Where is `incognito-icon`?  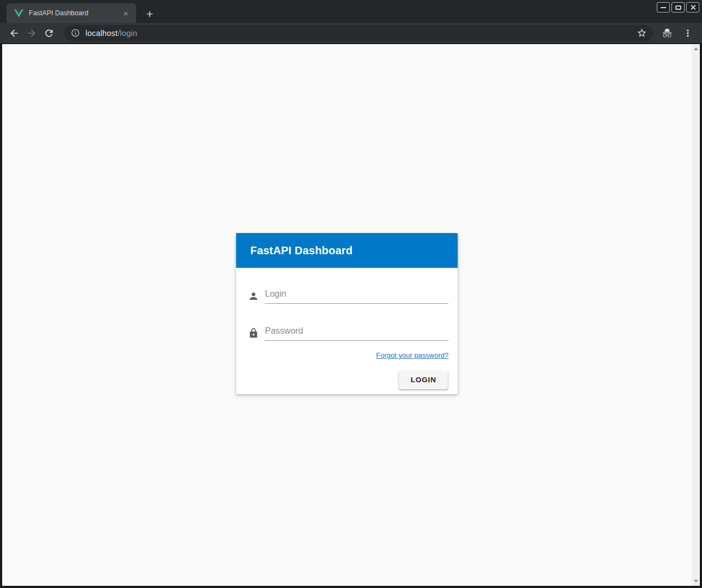
incognito-icon is located at coordinates (667, 33).